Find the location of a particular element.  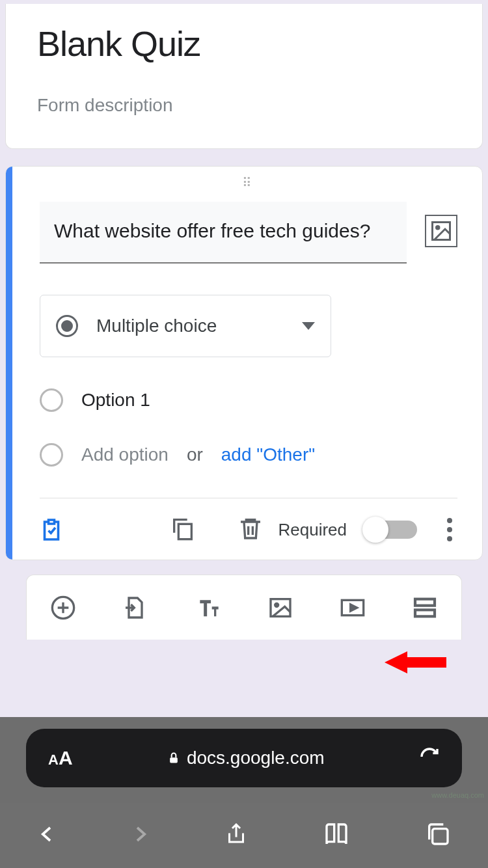

divider is located at coordinates (249, 498).